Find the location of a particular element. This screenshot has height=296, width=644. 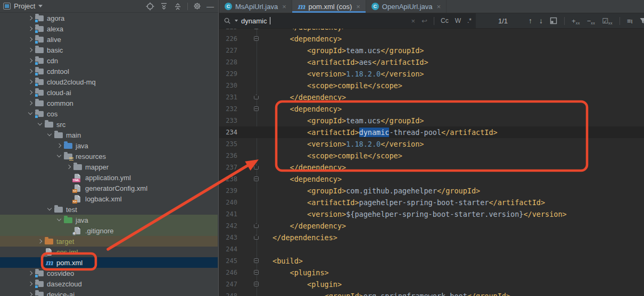

line-number: 226 is located at coordinates (228, 39).